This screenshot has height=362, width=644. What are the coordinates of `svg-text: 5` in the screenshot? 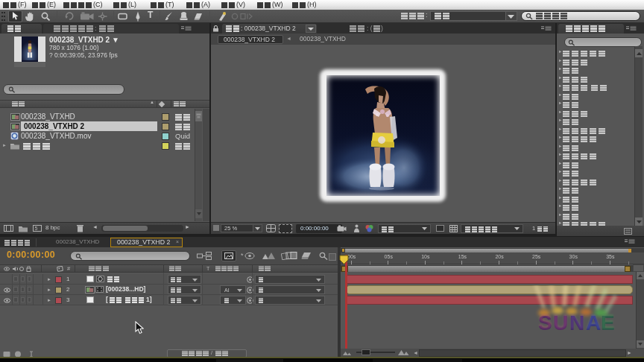 It's located at (37, 228).